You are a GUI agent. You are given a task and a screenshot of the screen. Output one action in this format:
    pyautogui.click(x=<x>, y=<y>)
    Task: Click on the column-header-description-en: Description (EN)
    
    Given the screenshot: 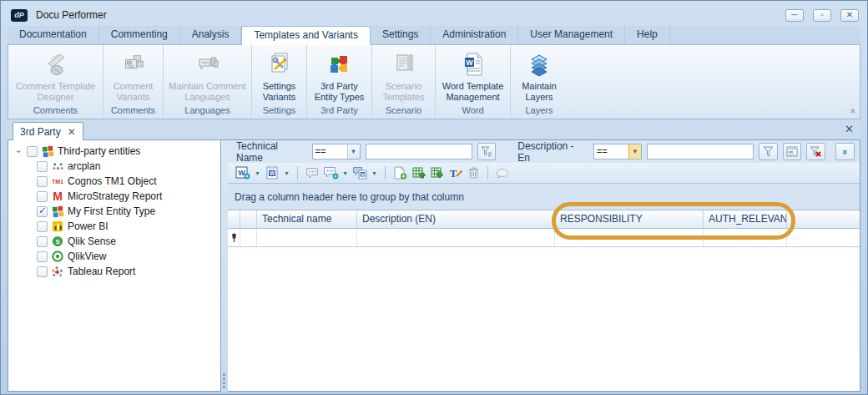 What is the action you would take?
    pyautogui.click(x=456, y=219)
    